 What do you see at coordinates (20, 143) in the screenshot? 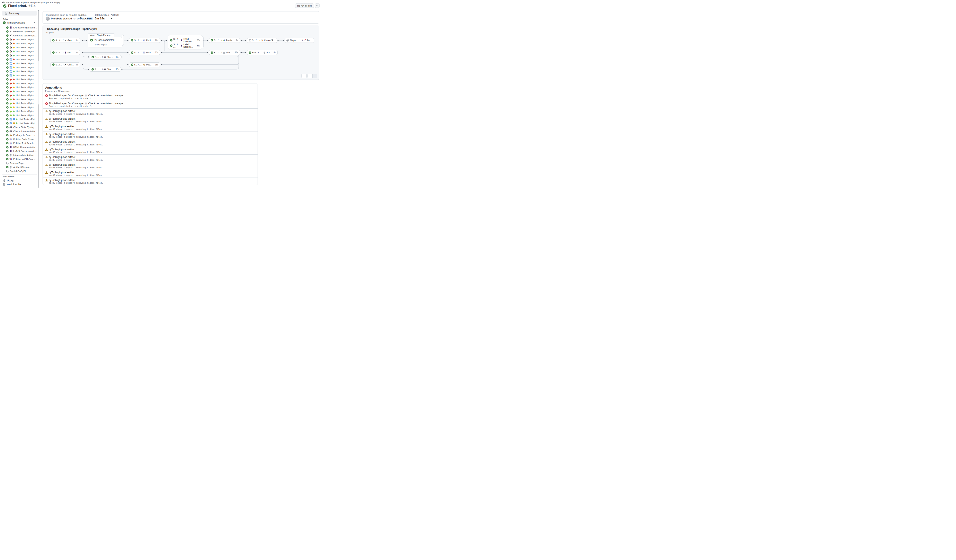
I see `sidebar-item-job: Publish Test Results` at bounding box center [20, 143].